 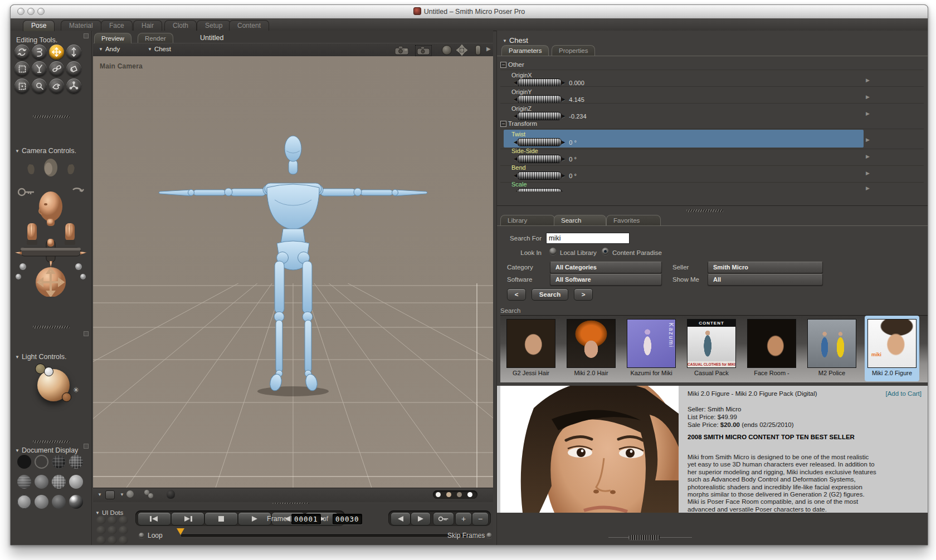 I want to click on tab-pose: Pose, so click(x=39, y=26).